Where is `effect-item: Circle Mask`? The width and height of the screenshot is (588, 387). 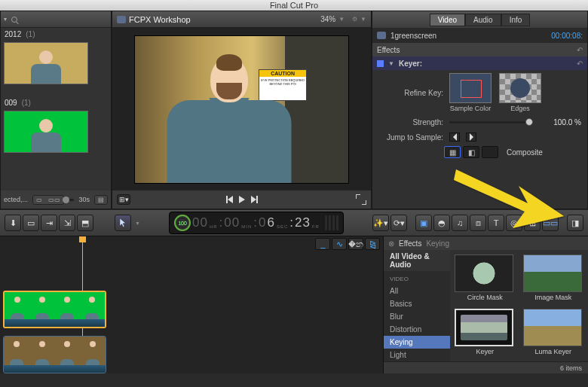 effect-item: Circle Mask is located at coordinates (485, 278).